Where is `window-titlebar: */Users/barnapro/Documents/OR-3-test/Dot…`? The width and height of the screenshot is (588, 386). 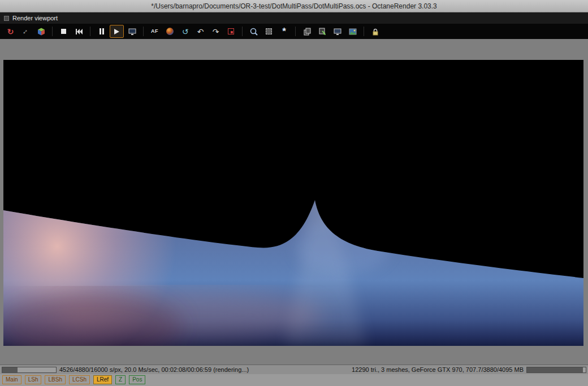
window-titlebar: */Users/barnapro/Documents/OR-3-test/Dot… is located at coordinates (294, 6).